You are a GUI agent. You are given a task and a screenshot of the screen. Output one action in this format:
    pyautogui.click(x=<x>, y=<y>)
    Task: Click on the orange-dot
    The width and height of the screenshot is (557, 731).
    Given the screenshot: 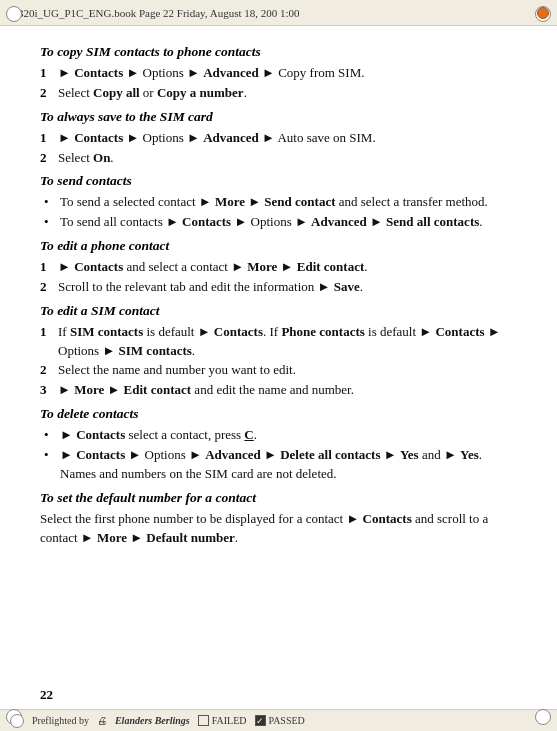 What is the action you would take?
    pyautogui.click(x=543, y=13)
    